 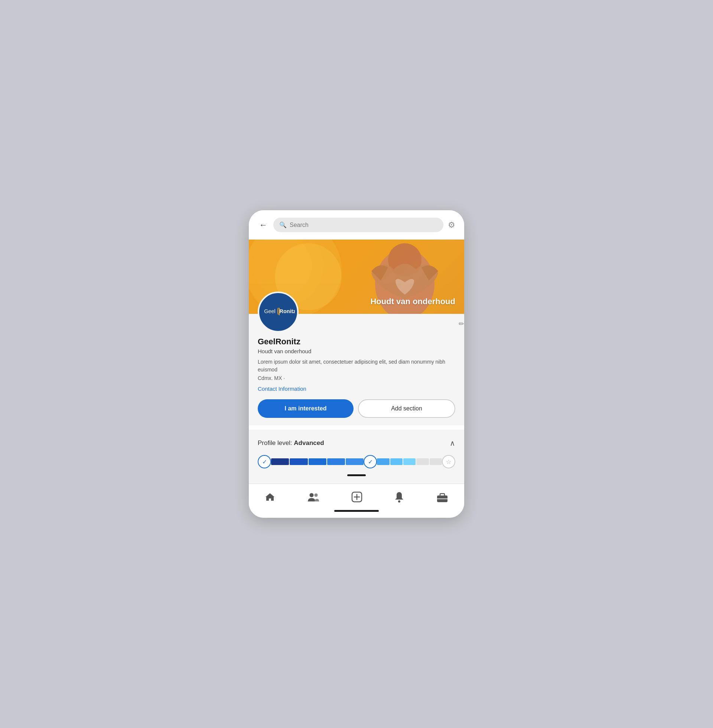 I want to click on bell-icon, so click(x=399, y=497).